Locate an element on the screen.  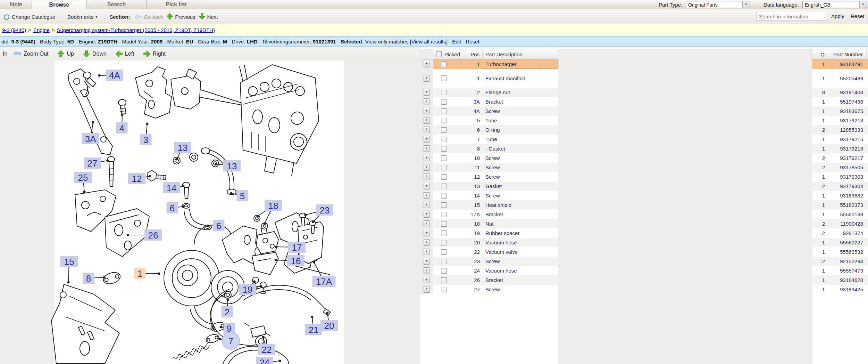
table-row-pos-2: +2Flange nut2006 to 2010893191408 is located at coordinates (644, 92).